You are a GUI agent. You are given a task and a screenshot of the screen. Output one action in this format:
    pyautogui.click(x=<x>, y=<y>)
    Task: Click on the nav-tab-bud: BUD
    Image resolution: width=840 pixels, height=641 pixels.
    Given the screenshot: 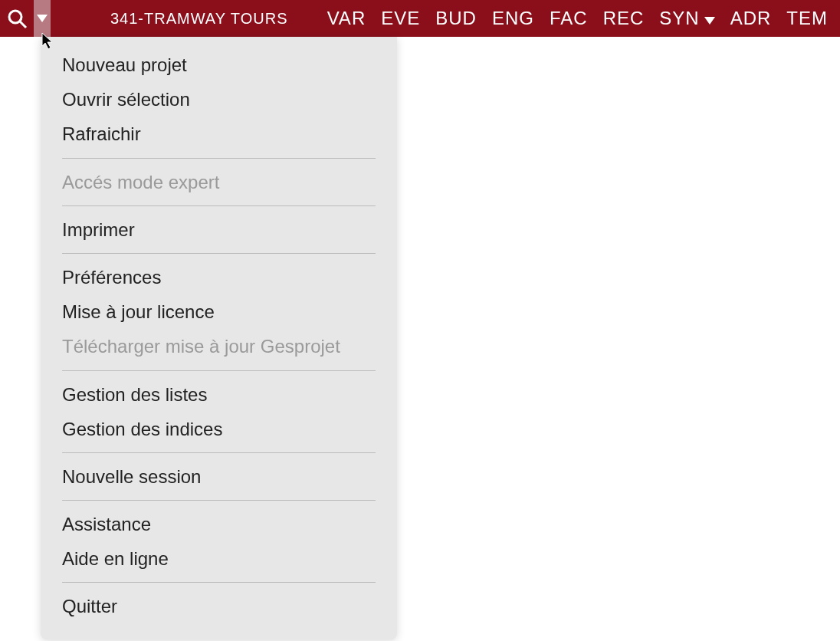 What is the action you would take?
    pyautogui.click(x=456, y=18)
    